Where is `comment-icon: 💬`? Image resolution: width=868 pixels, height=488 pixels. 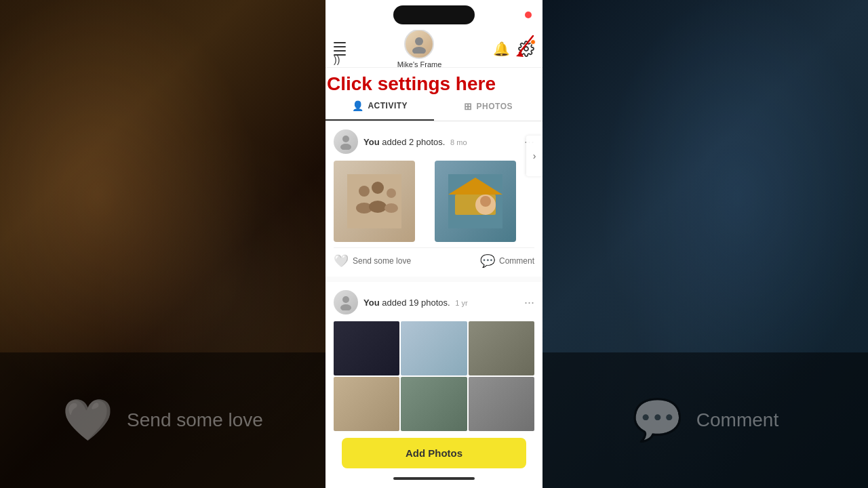
comment-icon: 💬 is located at coordinates (488, 261).